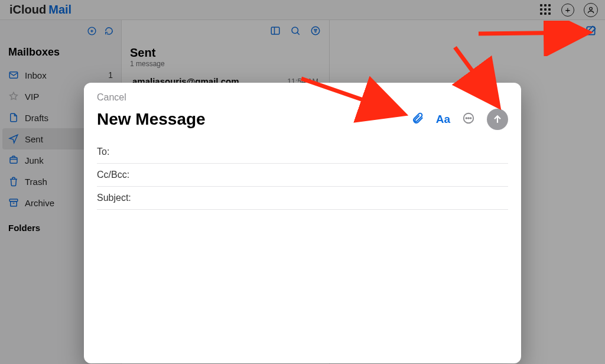 The width and height of the screenshot is (605, 364). Describe the element at coordinates (546, 10) in the screenshot. I see `app-launcher-icon` at that location.